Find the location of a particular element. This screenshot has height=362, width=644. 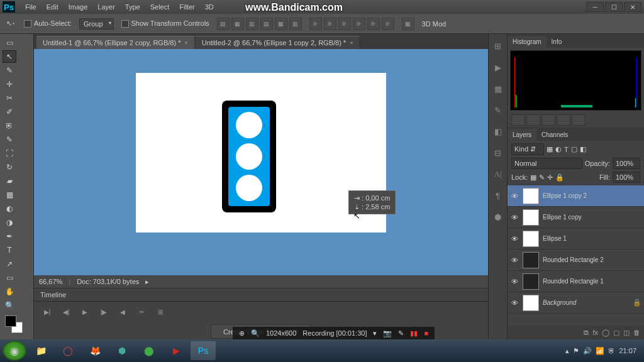

menu-file: File is located at coordinates (31, 7).